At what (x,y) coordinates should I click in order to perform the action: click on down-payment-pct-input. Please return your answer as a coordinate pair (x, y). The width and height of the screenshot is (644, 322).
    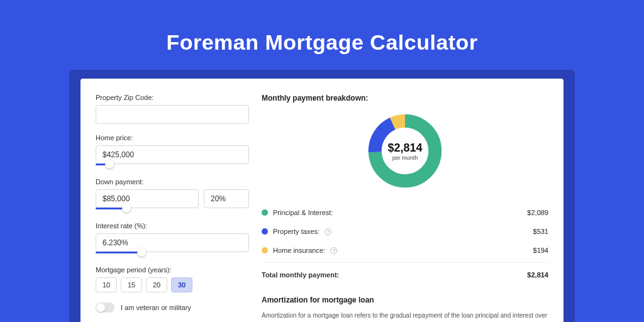
    Looking at the image, I should click on (226, 199).